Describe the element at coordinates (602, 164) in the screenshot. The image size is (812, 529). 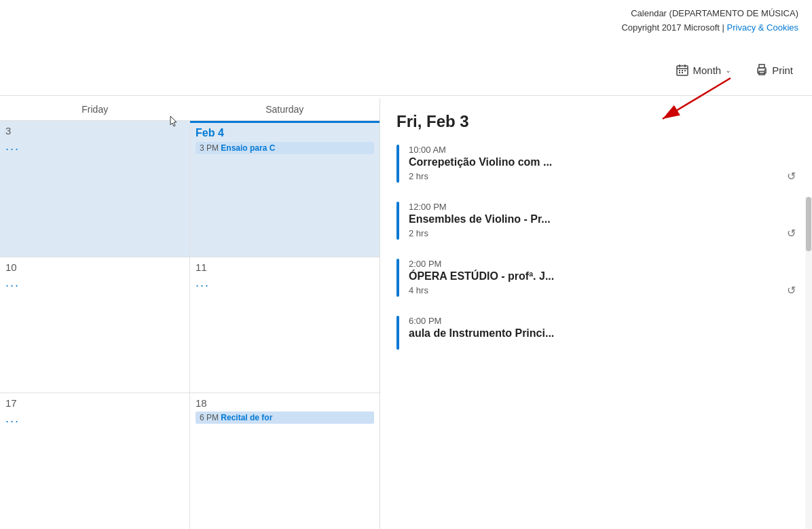
I see `event-info-1: 10:00 AM Correpetição Violino com ... 2 …` at that location.